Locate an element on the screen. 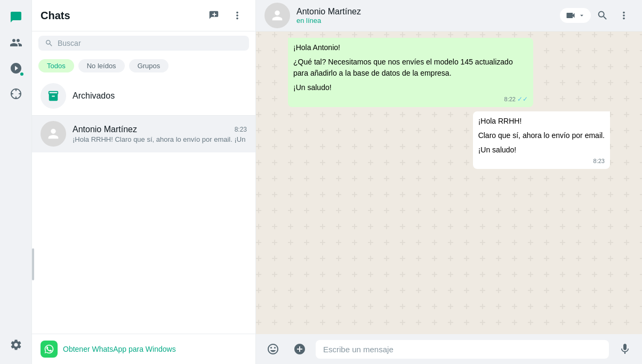 Image resolution: width=642 pixels, height=364 pixels. sidebar is located at coordinates (16, 182).